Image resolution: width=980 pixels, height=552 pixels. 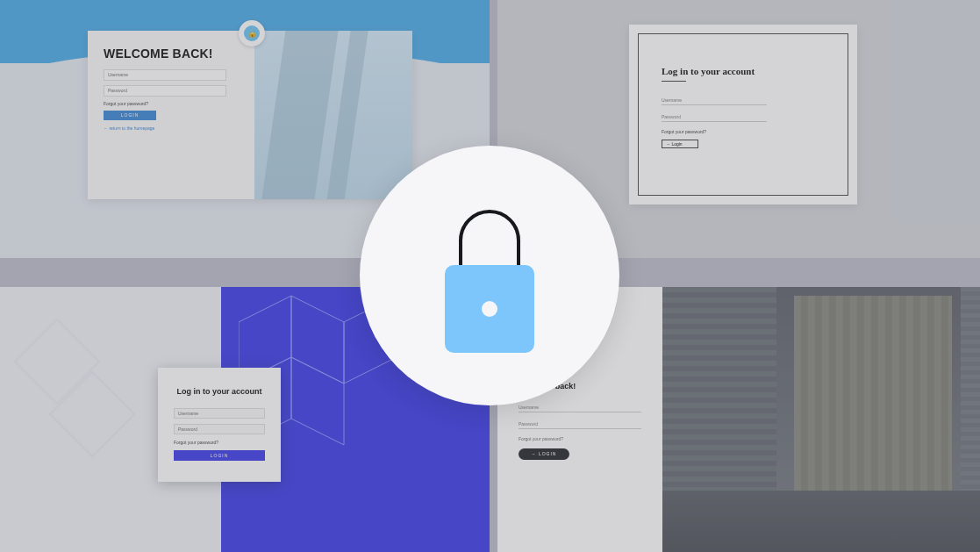 What do you see at coordinates (250, 115) in the screenshot?
I see `login-card-tl: 🔒 WELCOME BACK! Username Password Forgot…` at bounding box center [250, 115].